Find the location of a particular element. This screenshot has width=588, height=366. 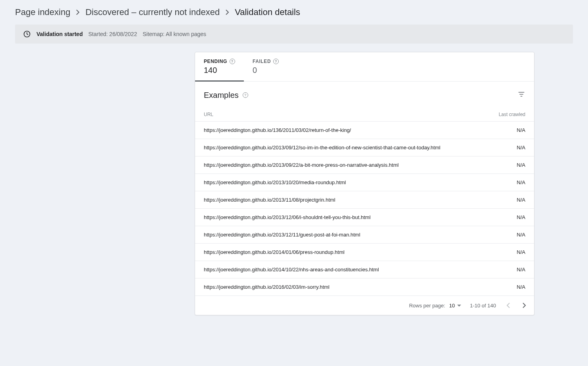

filter-icon is located at coordinates (521, 95).